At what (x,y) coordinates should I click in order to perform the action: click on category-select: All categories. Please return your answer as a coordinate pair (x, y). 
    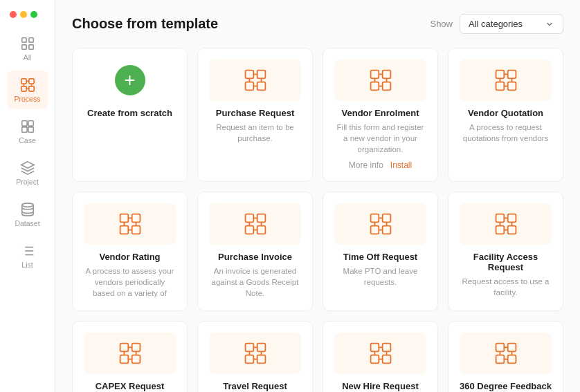
    Looking at the image, I should click on (511, 24).